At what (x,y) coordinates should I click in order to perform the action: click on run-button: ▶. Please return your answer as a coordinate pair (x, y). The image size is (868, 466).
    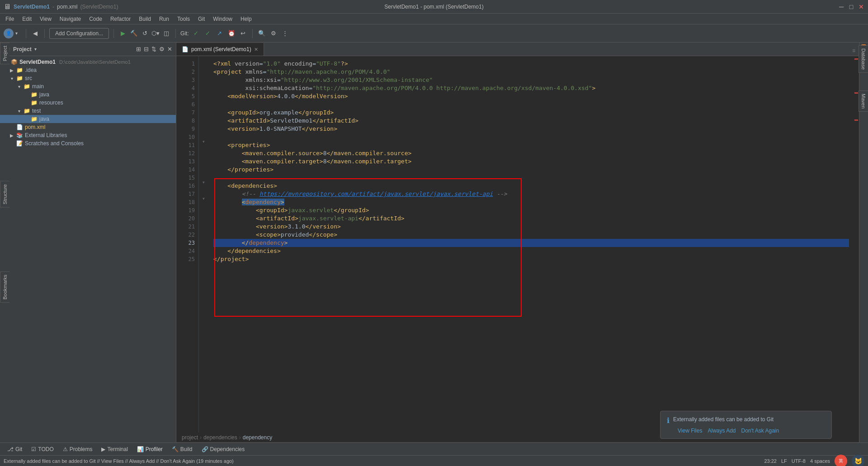
    Looking at the image, I should click on (123, 33).